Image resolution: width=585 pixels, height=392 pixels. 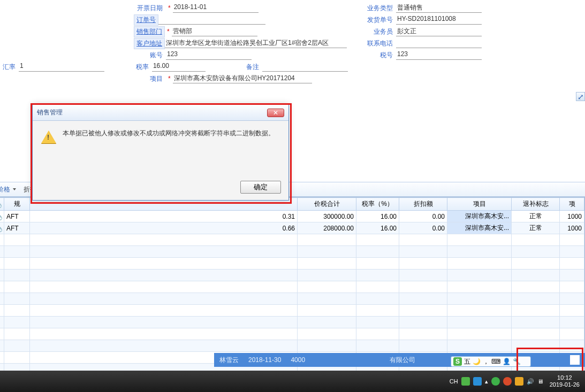 What do you see at coordinates (439, 55) in the screenshot?
I see `taxno-value: 123` at bounding box center [439, 55].